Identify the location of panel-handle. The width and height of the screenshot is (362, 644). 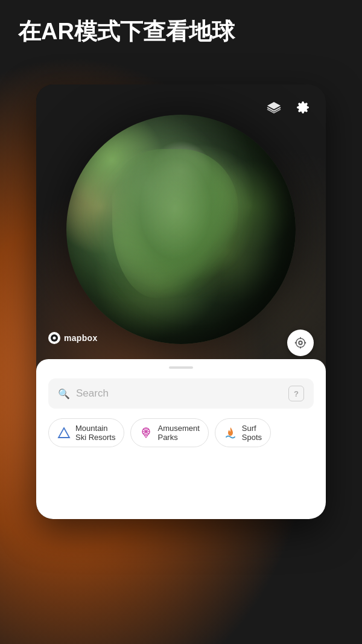
(181, 368).